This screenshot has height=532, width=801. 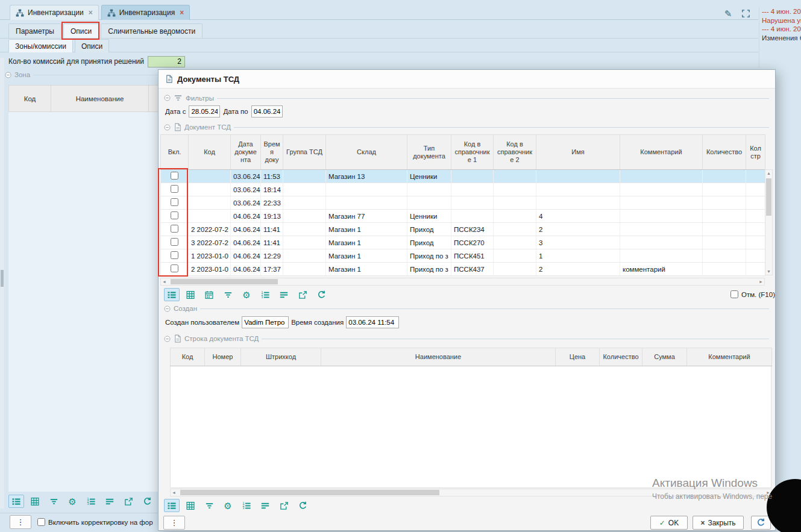 I want to click on cell-time: 11:53, so click(x=272, y=177).